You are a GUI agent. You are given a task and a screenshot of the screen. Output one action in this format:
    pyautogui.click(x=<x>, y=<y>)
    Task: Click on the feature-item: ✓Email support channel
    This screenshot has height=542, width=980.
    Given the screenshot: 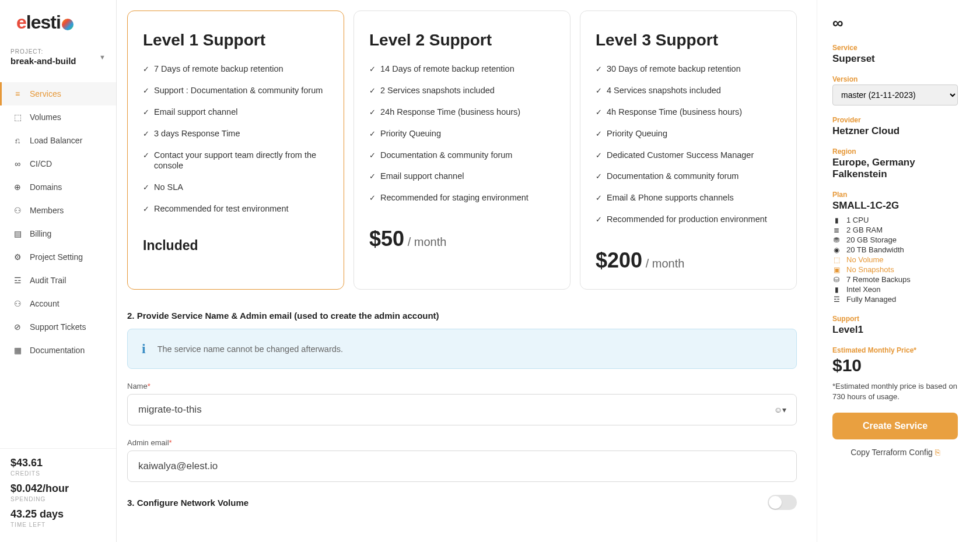 What is the action you would take?
    pyautogui.click(x=462, y=176)
    